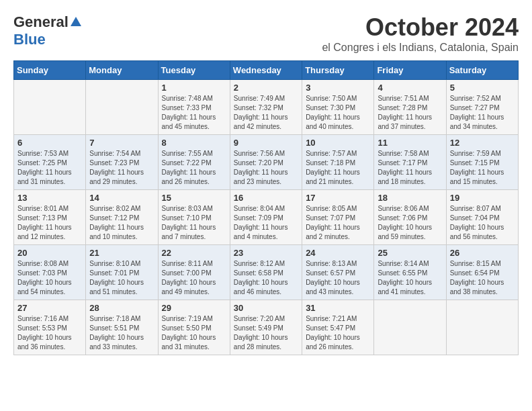 The image size is (532, 411). I want to click on table-row: 21Sunrise: 8:10 AMSunset: 7:01 PMDayligh…, so click(122, 273).